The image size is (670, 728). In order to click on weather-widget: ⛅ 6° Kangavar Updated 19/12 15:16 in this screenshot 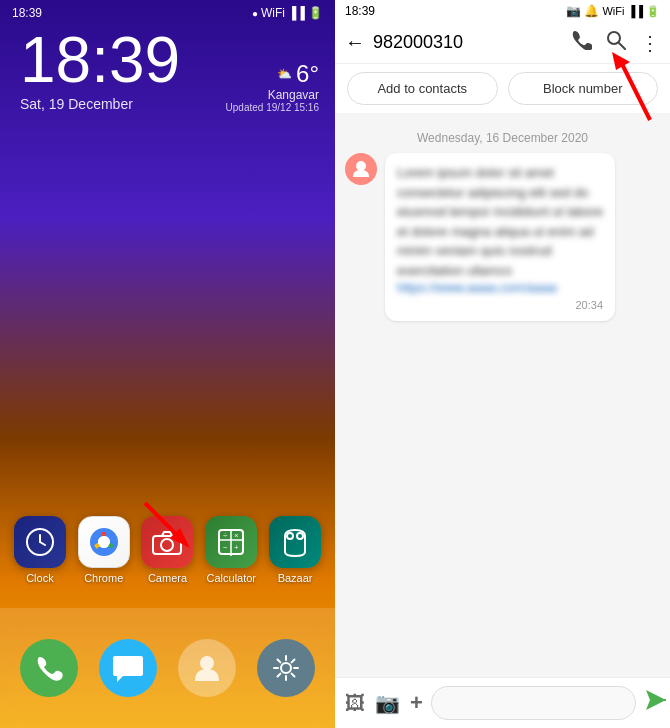, I will do `click(272, 86)`.